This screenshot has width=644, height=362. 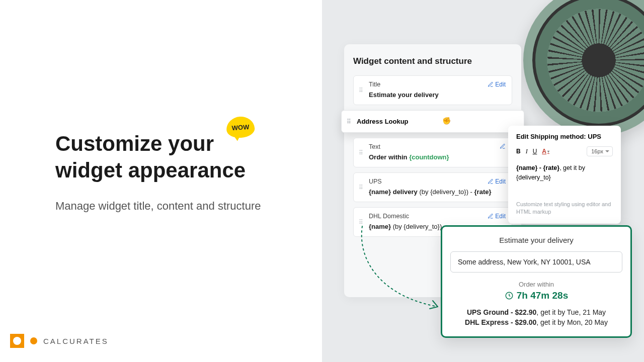 I want to click on brand-logo-icon, so click(x=17, y=341).